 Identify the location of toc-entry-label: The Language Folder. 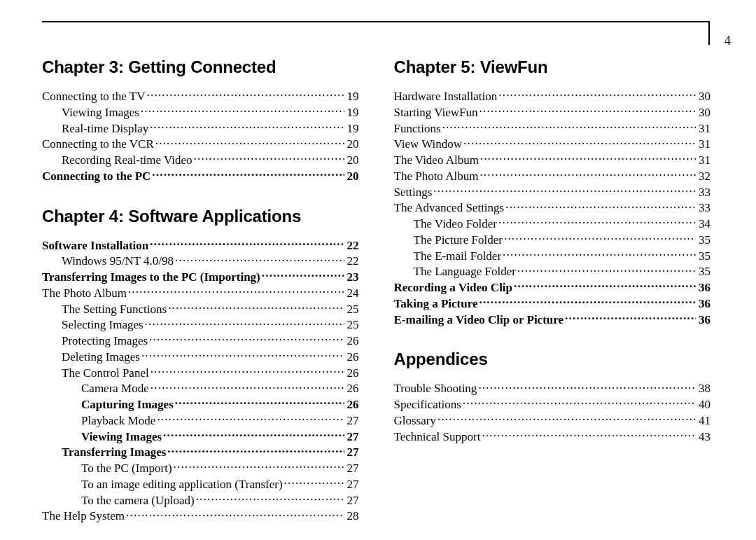
(465, 272).